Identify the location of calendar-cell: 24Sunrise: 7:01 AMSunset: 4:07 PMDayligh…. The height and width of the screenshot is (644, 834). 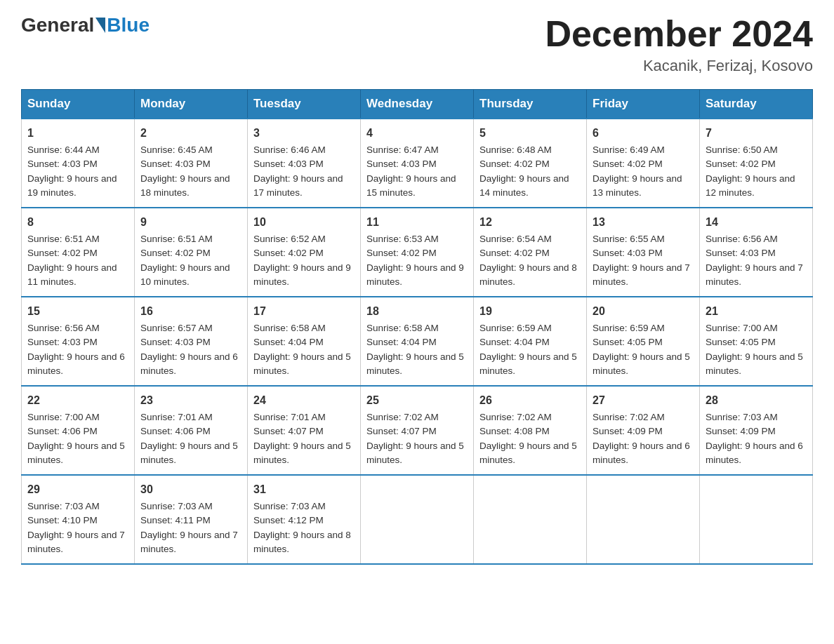
(305, 431).